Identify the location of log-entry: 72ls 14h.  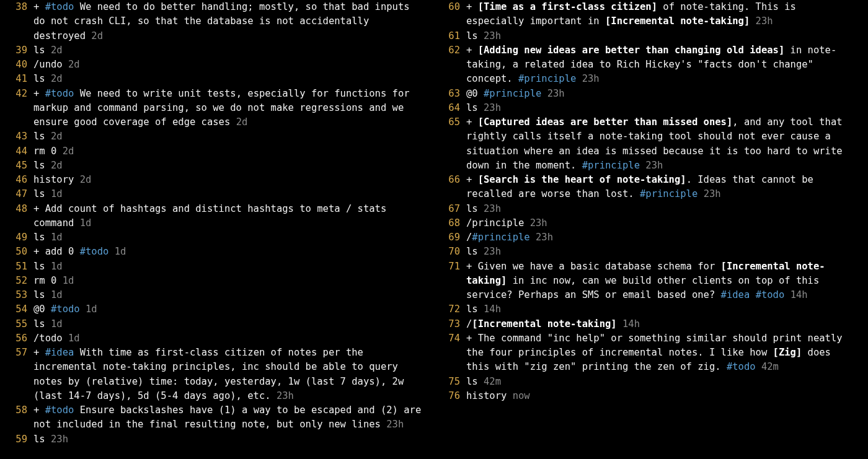
(650, 310).